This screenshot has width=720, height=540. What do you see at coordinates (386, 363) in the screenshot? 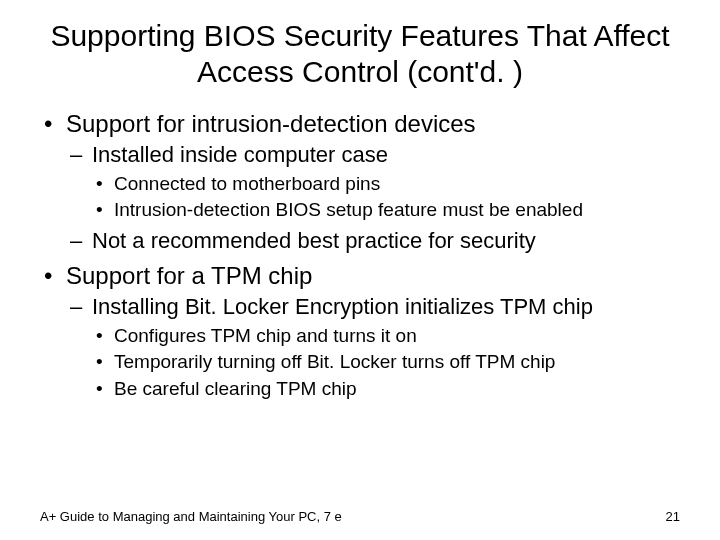
I see `bullet-list-lvl3: Configures TPM chip and turns it on Temp…` at bounding box center [386, 363].